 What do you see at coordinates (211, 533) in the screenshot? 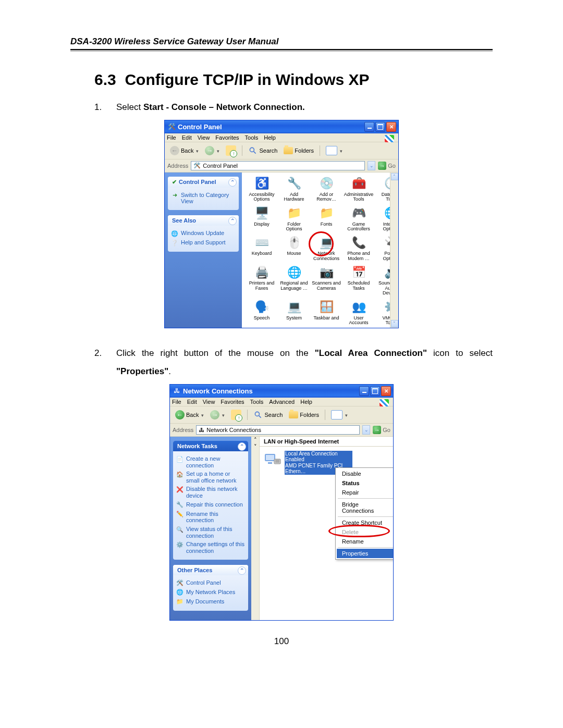
I see `network-task: 🔍View status of this connection` at bounding box center [211, 533].